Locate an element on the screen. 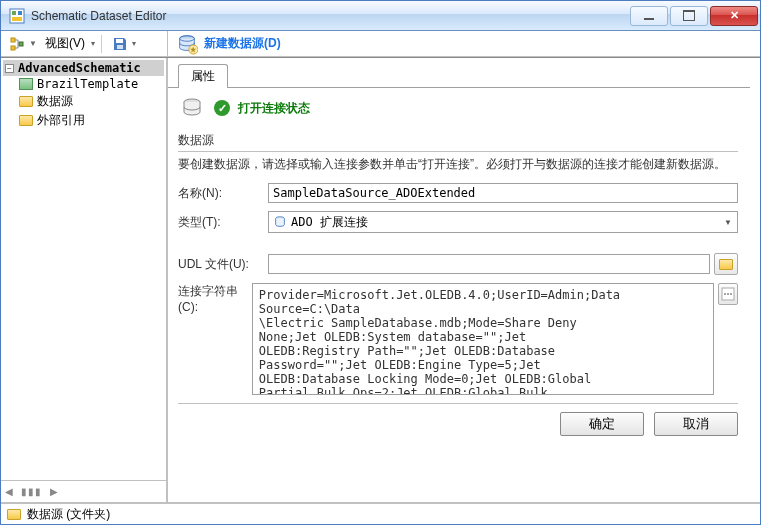  udl-input is located at coordinates (489, 264).